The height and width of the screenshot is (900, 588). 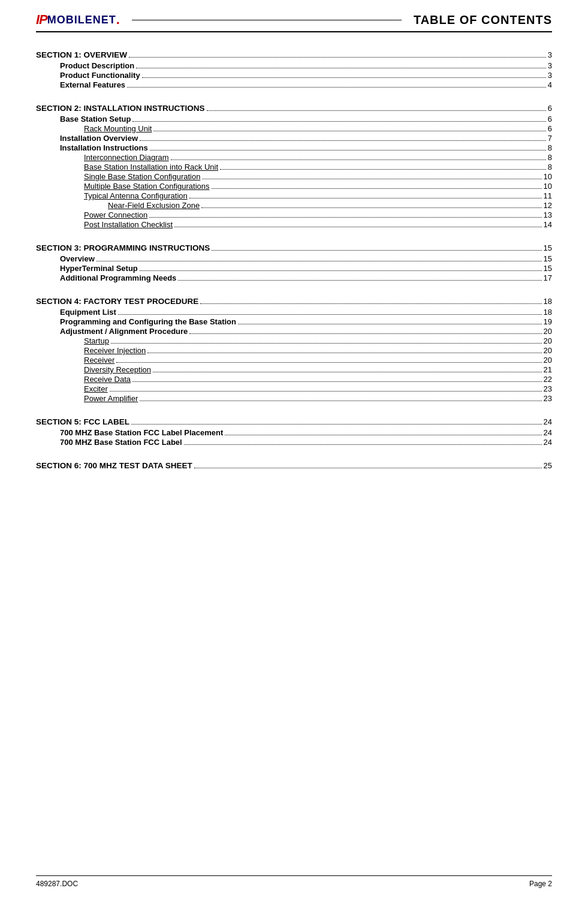 What do you see at coordinates (548, 312) in the screenshot?
I see `item-page: 18` at bounding box center [548, 312].